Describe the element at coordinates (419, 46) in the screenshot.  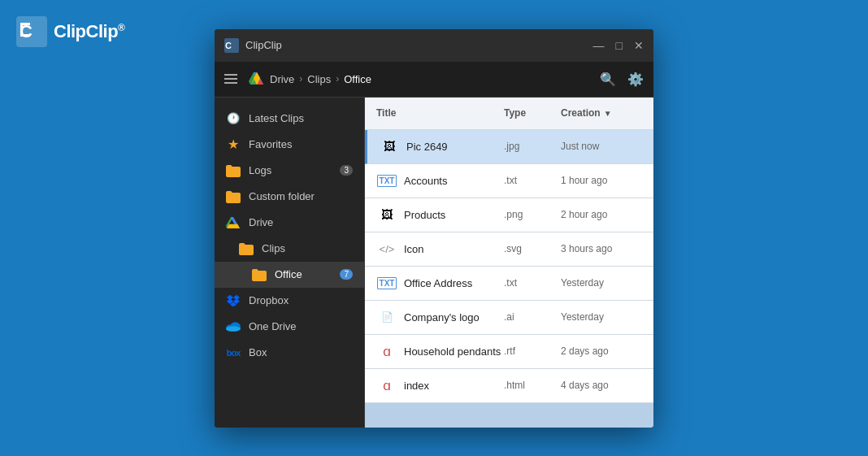
I see `window-title: ClipClip` at that location.